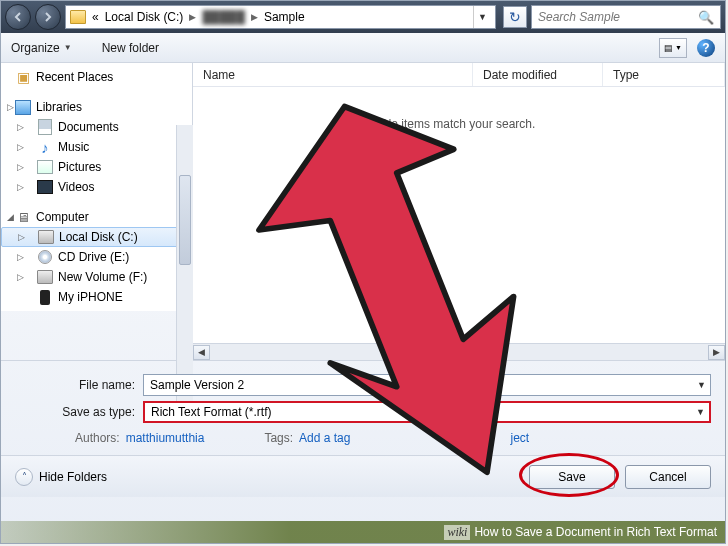  I want to click on wiki-brand: wiki, so click(457, 532).